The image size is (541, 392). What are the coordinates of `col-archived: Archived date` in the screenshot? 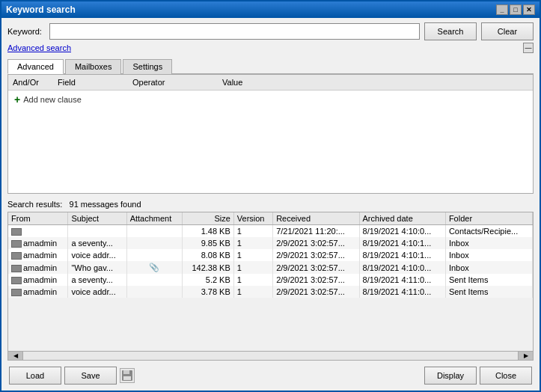 It's located at (403, 218).